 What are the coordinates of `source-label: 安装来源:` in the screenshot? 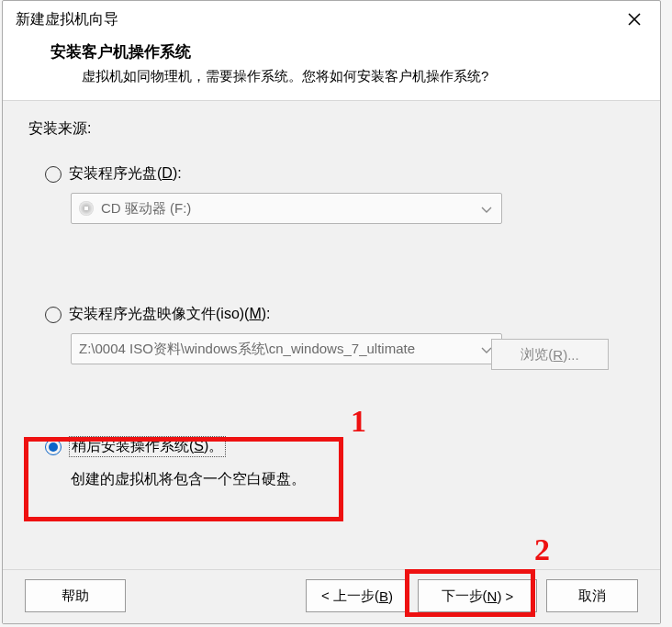 It's located at (331, 129).